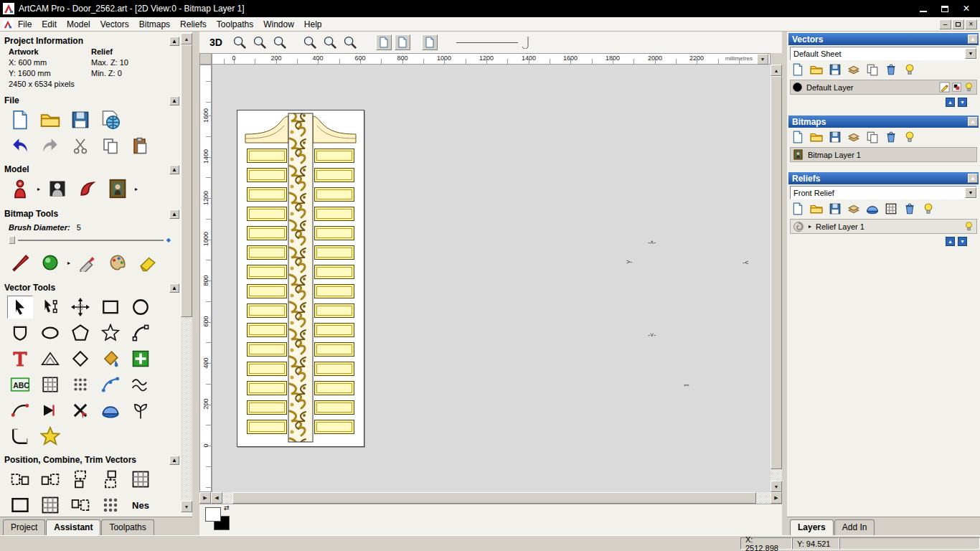  What do you see at coordinates (141, 410) in the screenshot?
I see `fractal-tool-button` at bounding box center [141, 410].